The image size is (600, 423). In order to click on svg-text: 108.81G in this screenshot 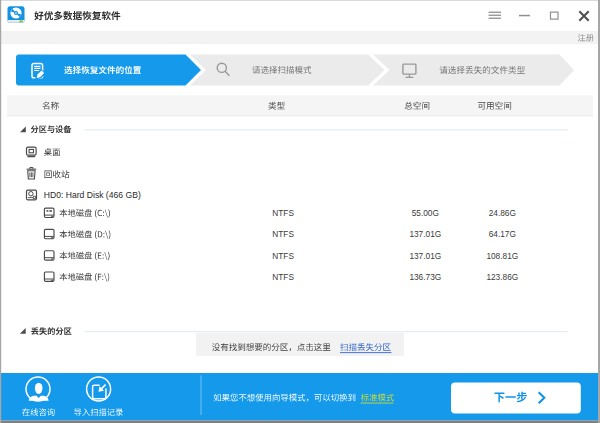, I will do `click(502, 256)`.